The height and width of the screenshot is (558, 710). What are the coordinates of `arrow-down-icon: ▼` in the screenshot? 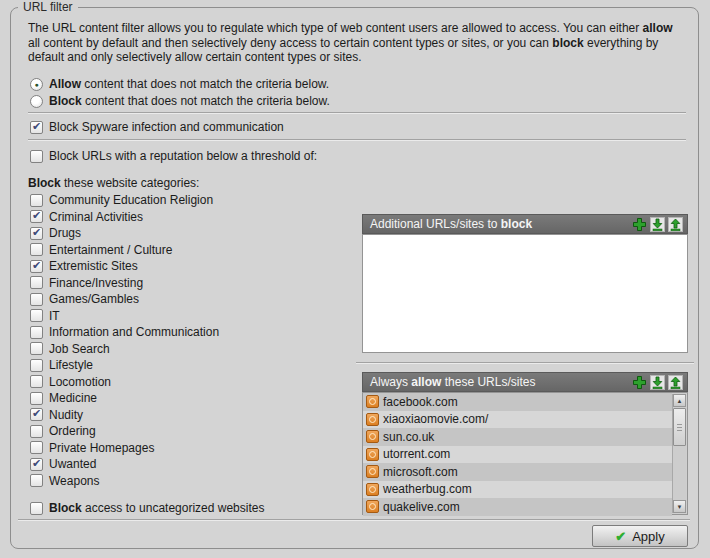 It's located at (680, 507).